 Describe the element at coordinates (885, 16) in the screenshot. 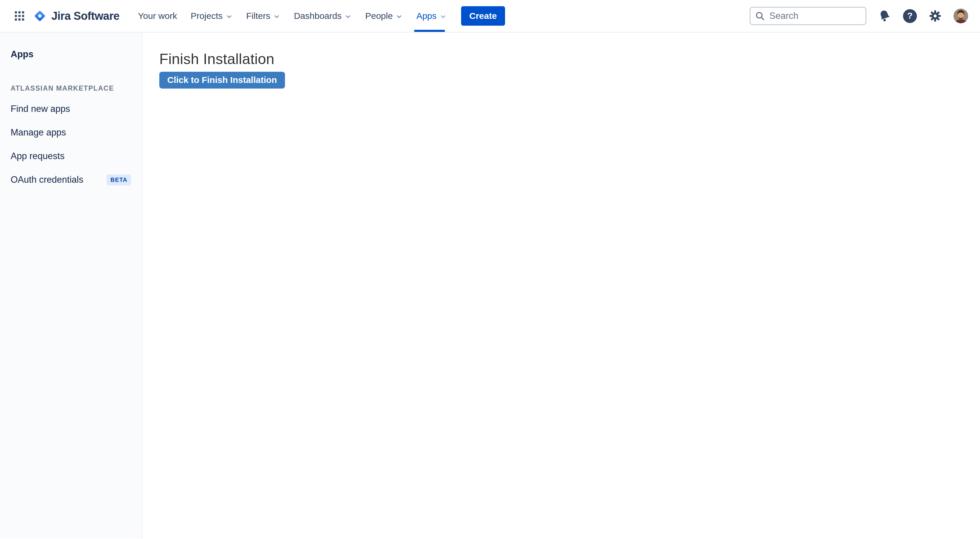

I see `bell-icon` at that location.